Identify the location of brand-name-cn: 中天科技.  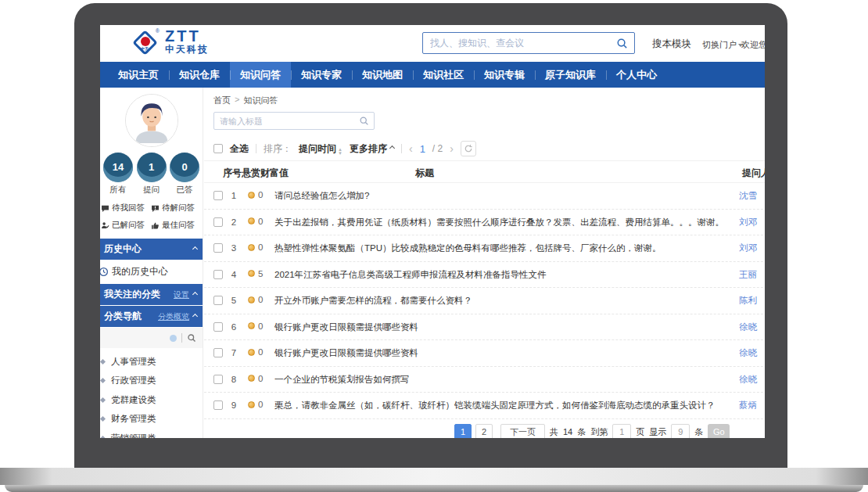
(187, 50).